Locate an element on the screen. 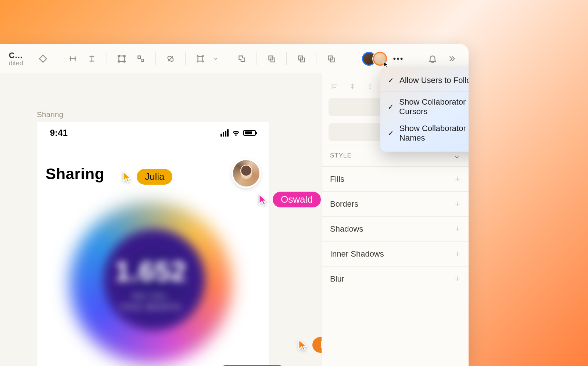 Image resolution: width=588 pixels, height=366 pixels. mobile-status-bar: 9:41 is located at coordinates (153, 133).